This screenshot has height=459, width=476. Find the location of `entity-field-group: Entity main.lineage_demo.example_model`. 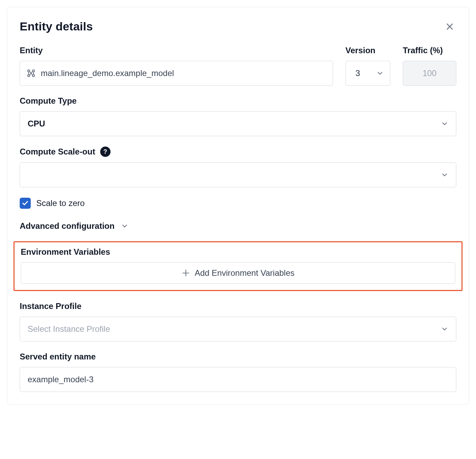

entity-field-group: Entity main.lineage_demo.example_model is located at coordinates (176, 66).